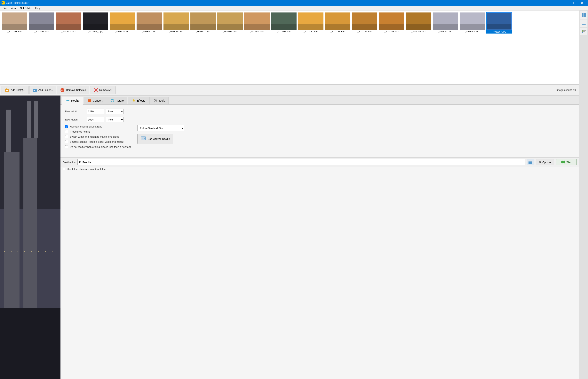 This screenshot has width=588, height=379. Describe the element at coordinates (96, 111) in the screenshot. I see `width-input` at that location.